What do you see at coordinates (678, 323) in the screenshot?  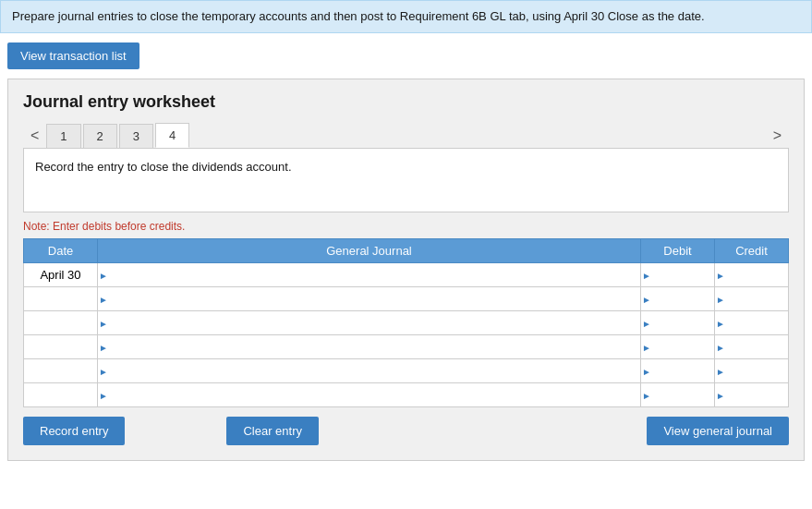 I see `debit-cell-3: ►` at bounding box center [678, 323].